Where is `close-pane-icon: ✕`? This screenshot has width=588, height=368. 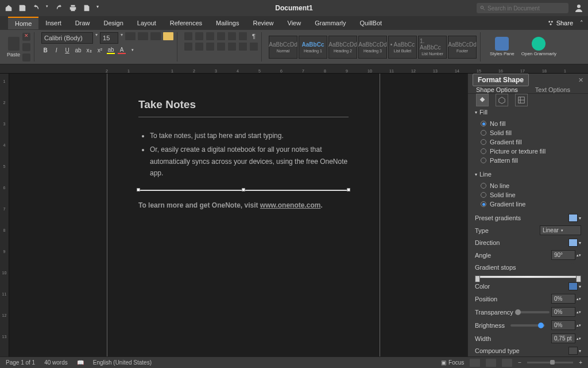 close-pane-icon: ✕ is located at coordinates (581, 80).